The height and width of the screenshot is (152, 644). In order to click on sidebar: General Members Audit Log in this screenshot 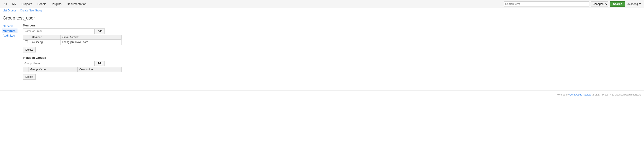, I will do `click(10, 52)`.